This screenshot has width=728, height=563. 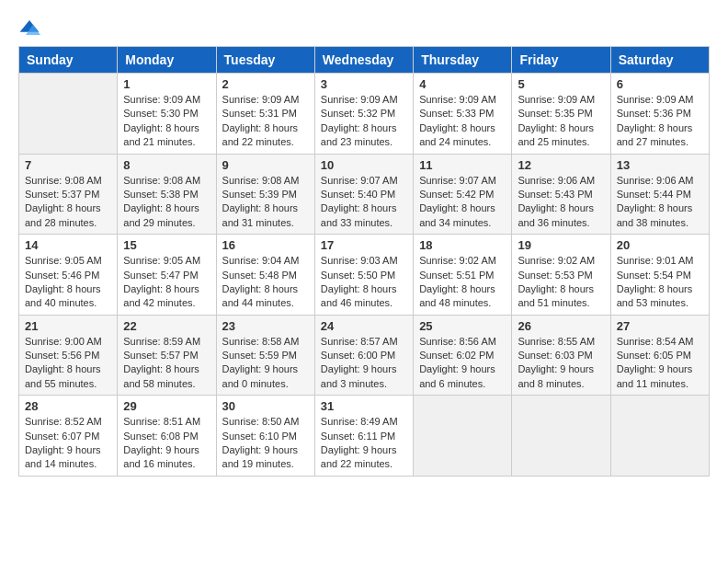 I want to click on calendar-cell: 15Sunrise: 9:05 AMSunset: 5:47 PMDayligh…, so click(x=167, y=275).